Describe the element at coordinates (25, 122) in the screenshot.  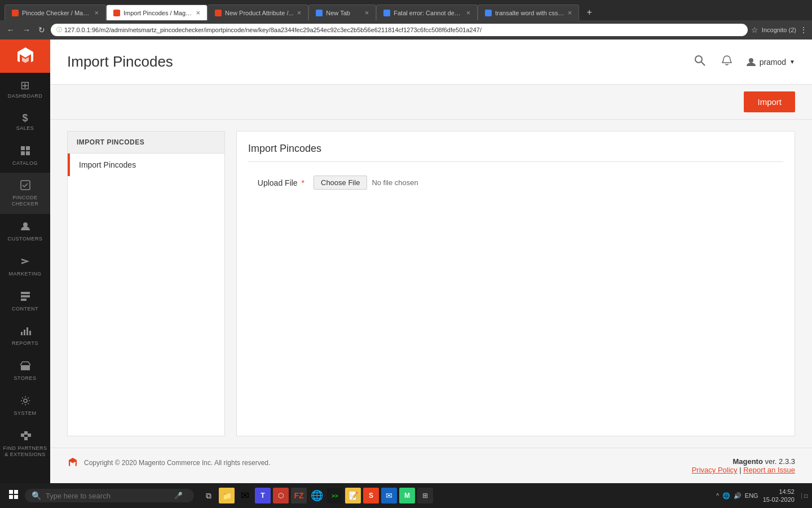
I see `sidebar-item-sales: $ SALES` at that location.